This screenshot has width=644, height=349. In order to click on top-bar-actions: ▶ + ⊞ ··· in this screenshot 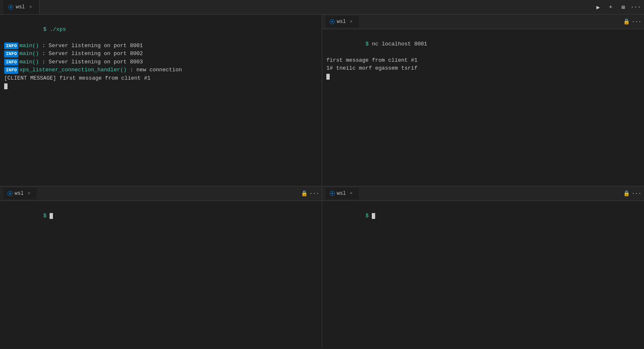, I will do `click(617, 7)`.